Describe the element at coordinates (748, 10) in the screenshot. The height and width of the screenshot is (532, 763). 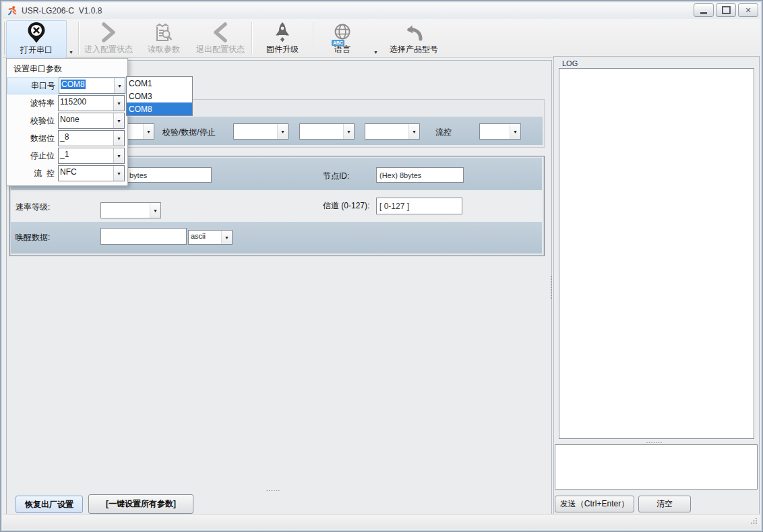
I see `close-button: ✕` at that location.